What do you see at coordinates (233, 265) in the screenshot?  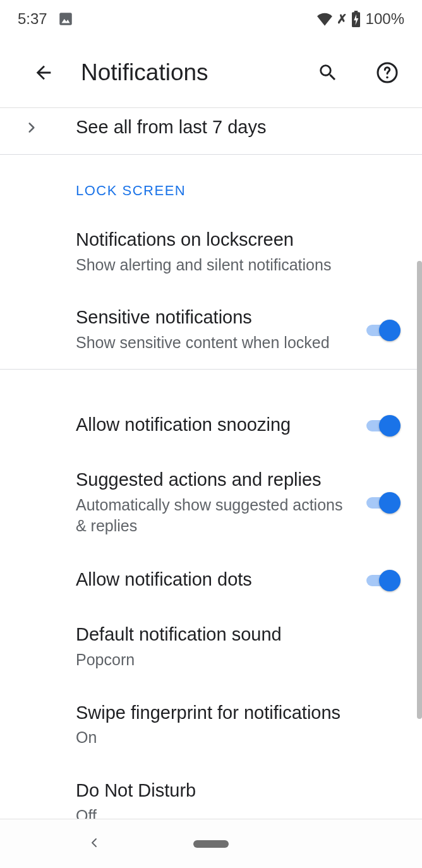 I see `setting-subtitle: Show alerting and silent notifications` at bounding box center [233, 265].